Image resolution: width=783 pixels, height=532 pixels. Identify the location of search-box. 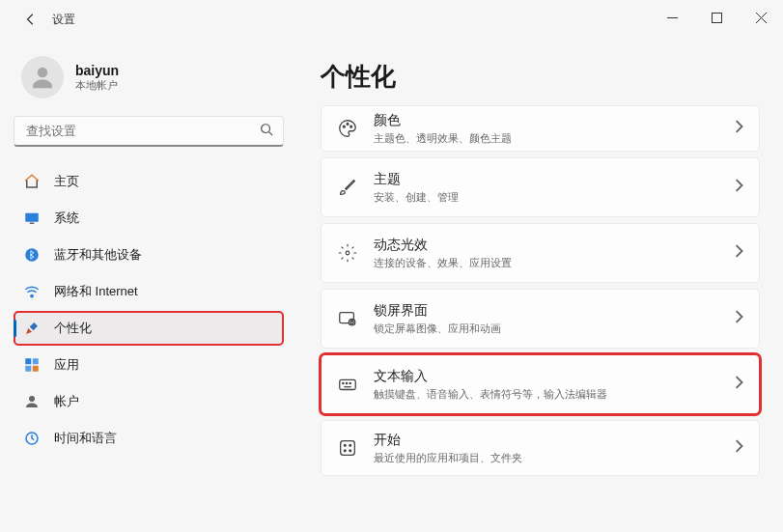
(149, 131).